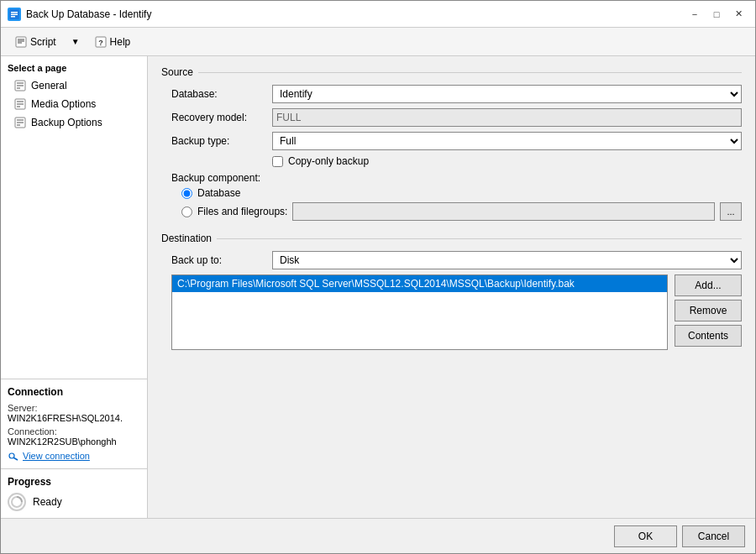  Describe the element at coordinates (74, 423) in the screenshot. I see `connection-section: Connection Server: WIN2K16FRESH\SQL2014.…` at that location.